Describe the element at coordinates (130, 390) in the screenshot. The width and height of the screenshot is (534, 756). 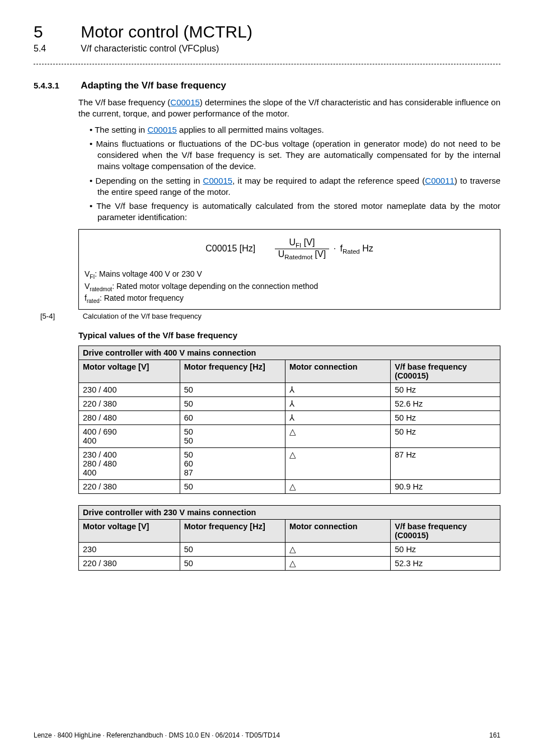
I see `table-cell: 230 / 400` at that location.